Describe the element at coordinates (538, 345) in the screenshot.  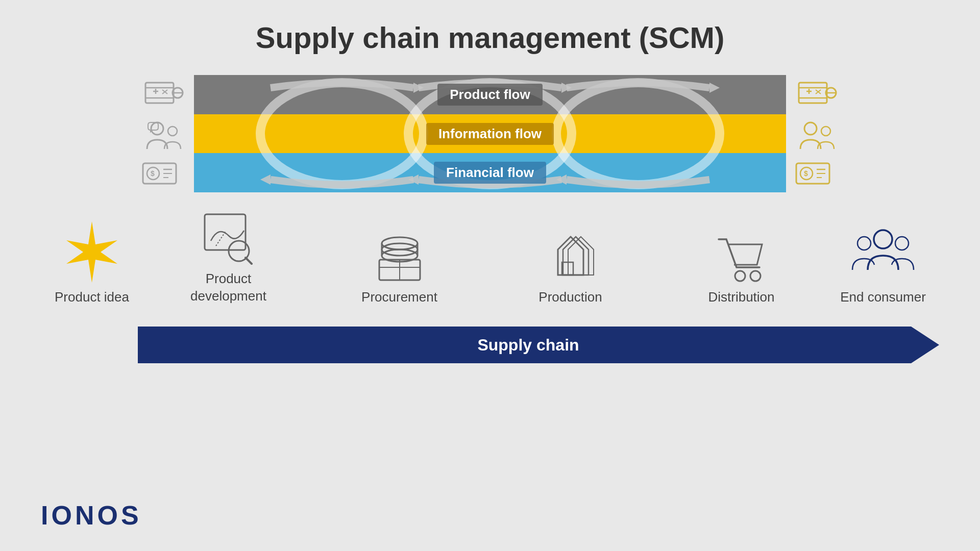
I see `supply-chain-bar-inner: Supply chain` at that location.